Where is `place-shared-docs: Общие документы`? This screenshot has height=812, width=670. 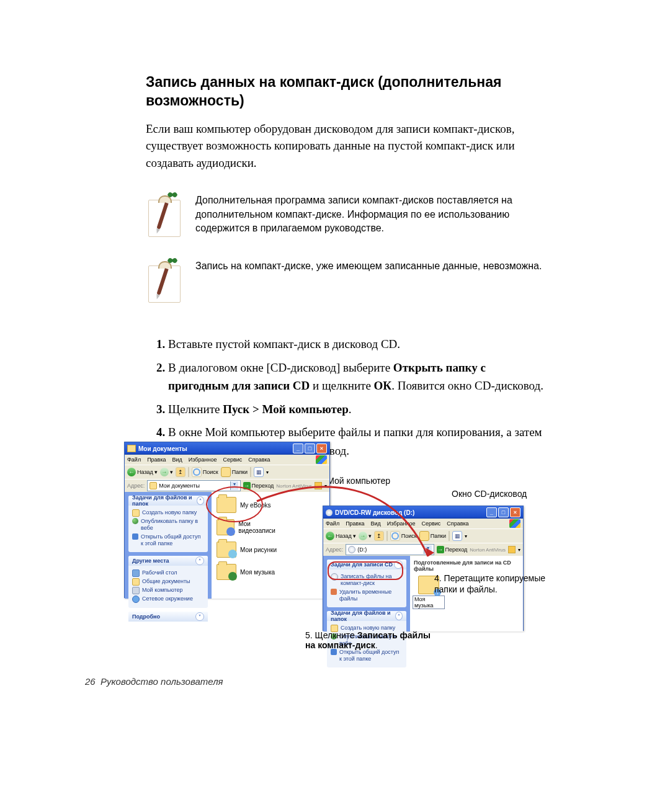
place-shared-docs: Общие документы is located at coordinates (168, 582).